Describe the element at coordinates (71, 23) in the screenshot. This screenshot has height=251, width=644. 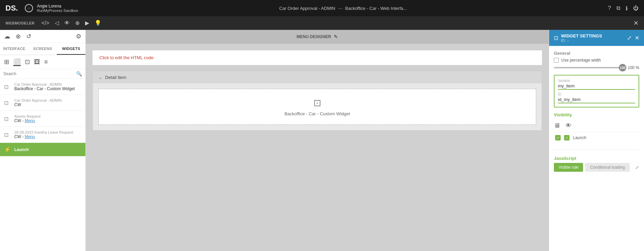
I see `toolbar-icons: </> ◁ 👁 ⊕ ▶ 💡` at that location.